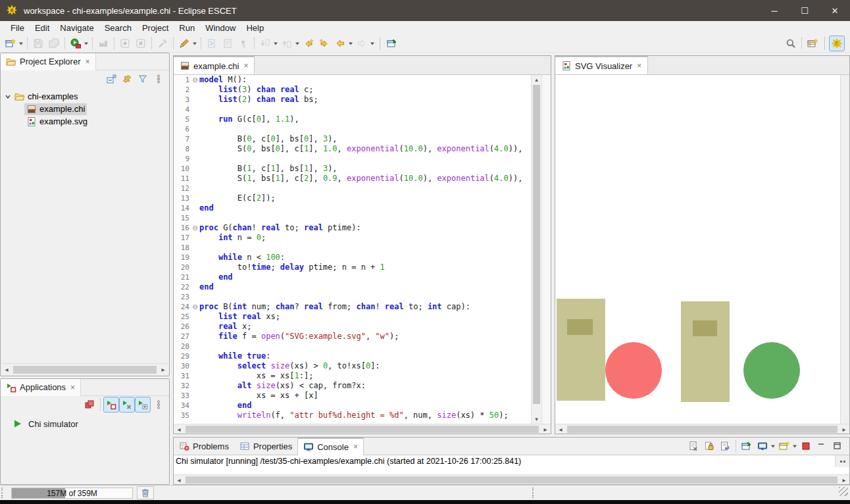 This screenshot has height=504, width=850. Describe the element at coordinates (309, 43) in the screenshot. I see `edit-loc-back-button` at that location.